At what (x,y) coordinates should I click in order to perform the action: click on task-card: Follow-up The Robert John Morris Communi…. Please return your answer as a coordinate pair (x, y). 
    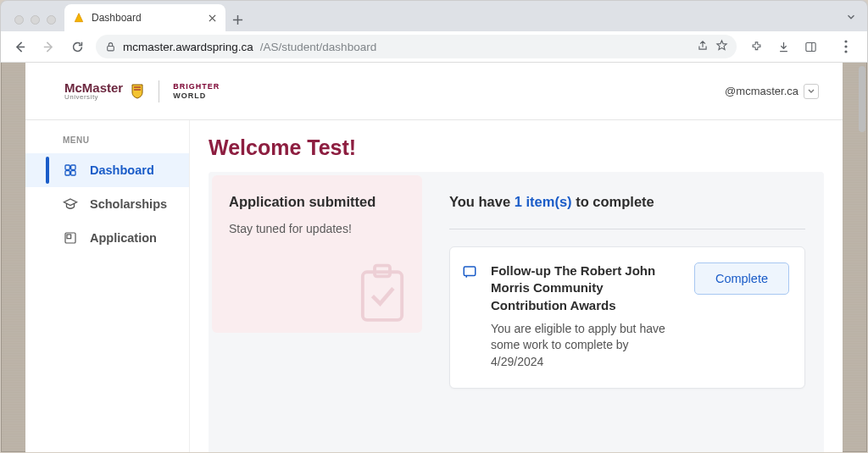
    Looking at the image, I should click on (627, 318).